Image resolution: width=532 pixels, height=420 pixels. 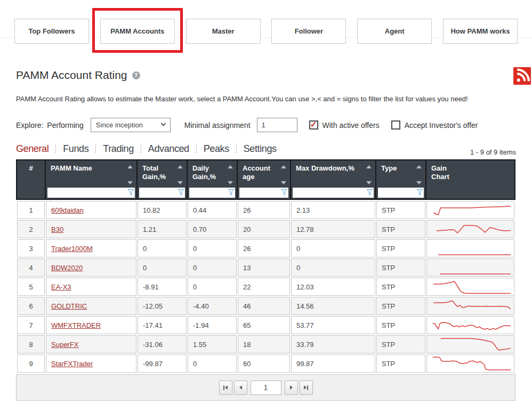 What do you see at coordinates (71, 75) in the screenshot?
I see `page-title: PAMM Account Rating` at bounding box center [71, 75].